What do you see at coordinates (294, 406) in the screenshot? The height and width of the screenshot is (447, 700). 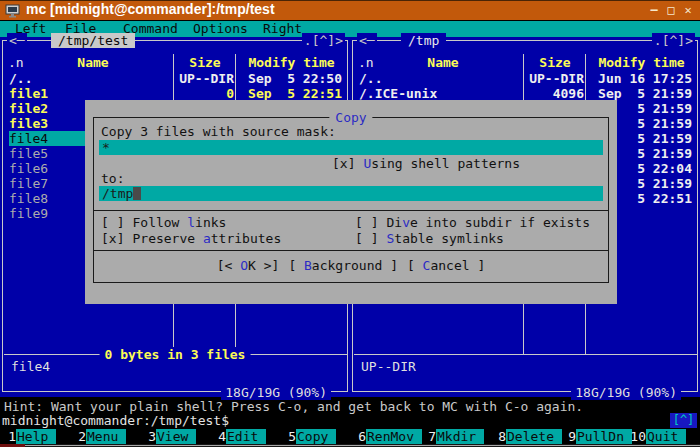 I see `hint-line: Hint: Want your plain shell? Press C-o, …` at bounding box center [294, 406].